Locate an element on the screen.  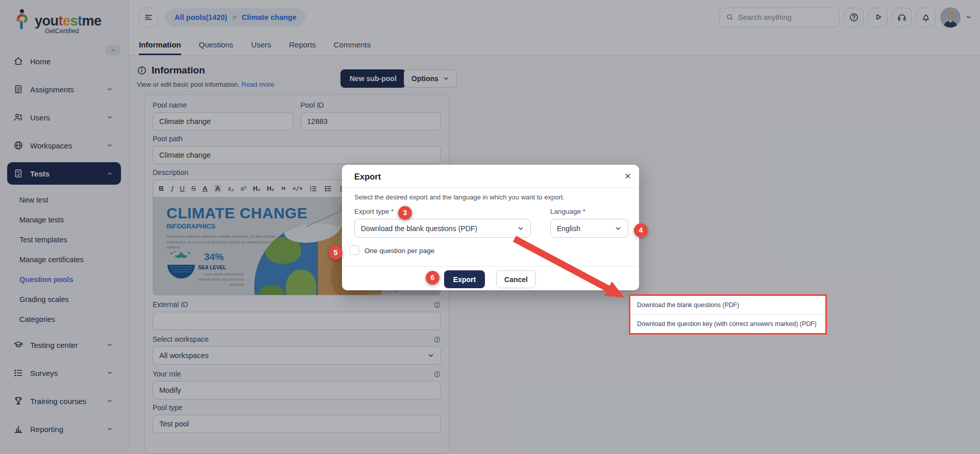
annotation-badge-5: 5 is located at coordinates (336, 253).